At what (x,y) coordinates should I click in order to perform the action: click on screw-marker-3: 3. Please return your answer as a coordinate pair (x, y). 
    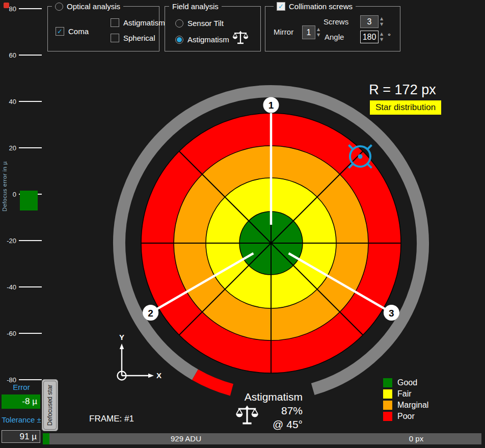
    Looking at the image, I should click on (391, 313).